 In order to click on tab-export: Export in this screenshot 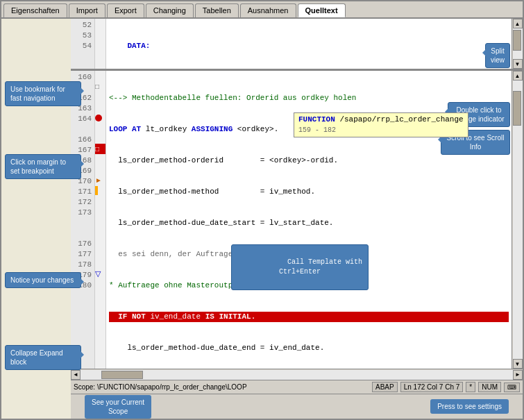, I will do `click(126, 10)`.